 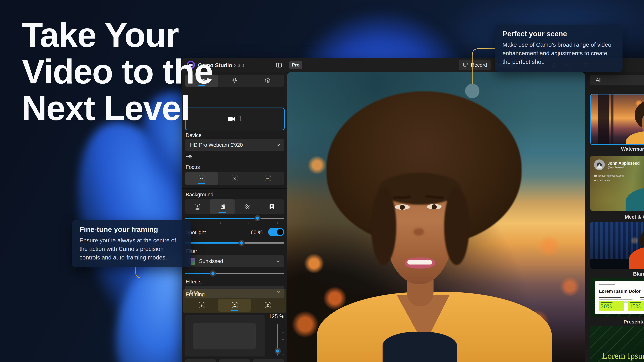 I want to click on focus-label: Focus, so click(x=193, y=167).